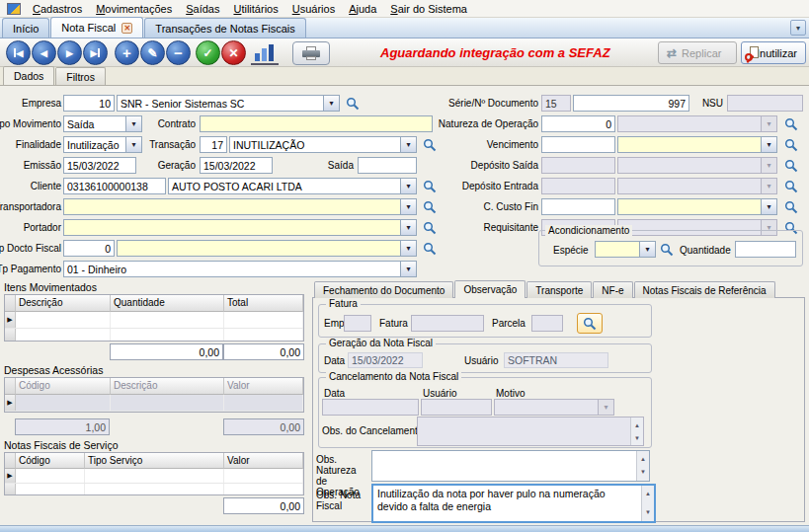  What do you see at coordinates (236, 166) in the screenshot?
I see `geracao-field: 15/03/2022` at bounding box center [236, 166].